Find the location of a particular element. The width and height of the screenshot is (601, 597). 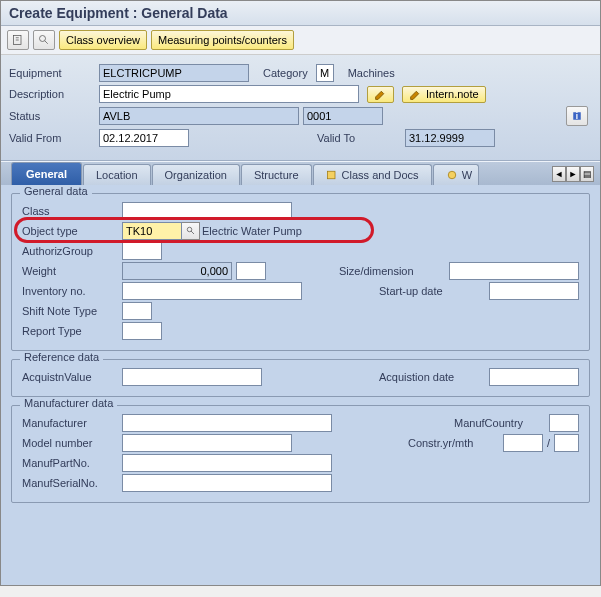

acq-date-input is located at coordinates (534, 377).